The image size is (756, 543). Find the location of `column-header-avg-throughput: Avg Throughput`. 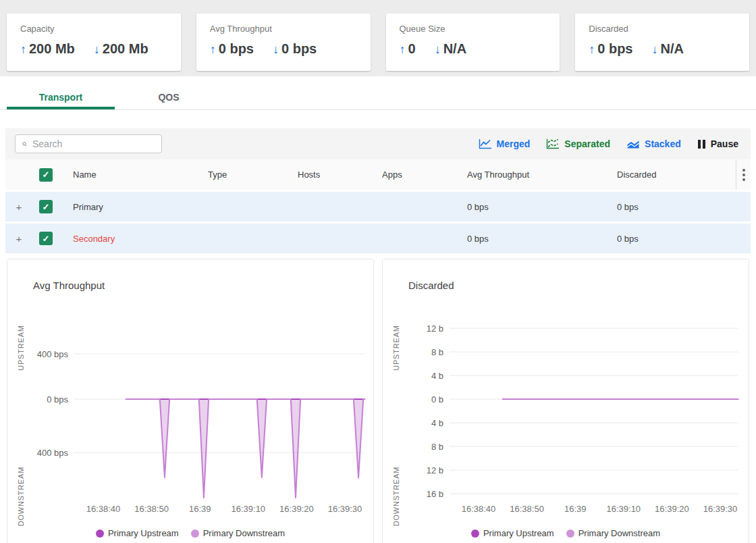

column-header-avg-throughput: Avg Throughput is located at coordinates (537, 174).